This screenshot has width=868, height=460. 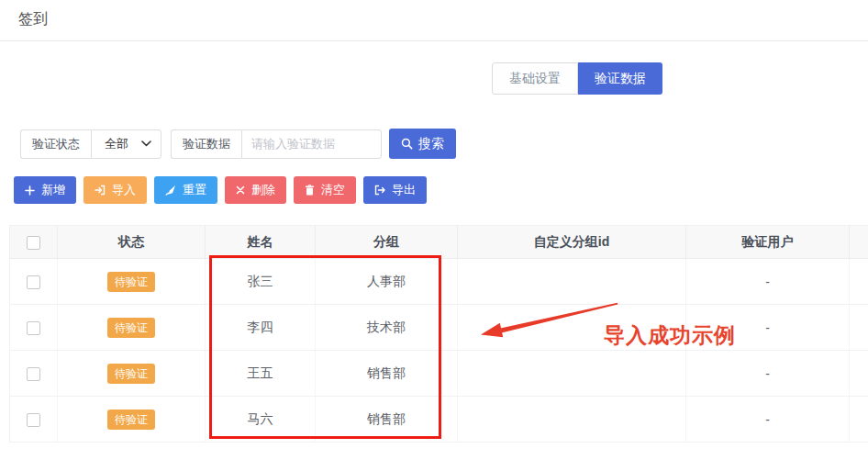 I want to click on group-cell: 技术部, so click(x=387, y=328).